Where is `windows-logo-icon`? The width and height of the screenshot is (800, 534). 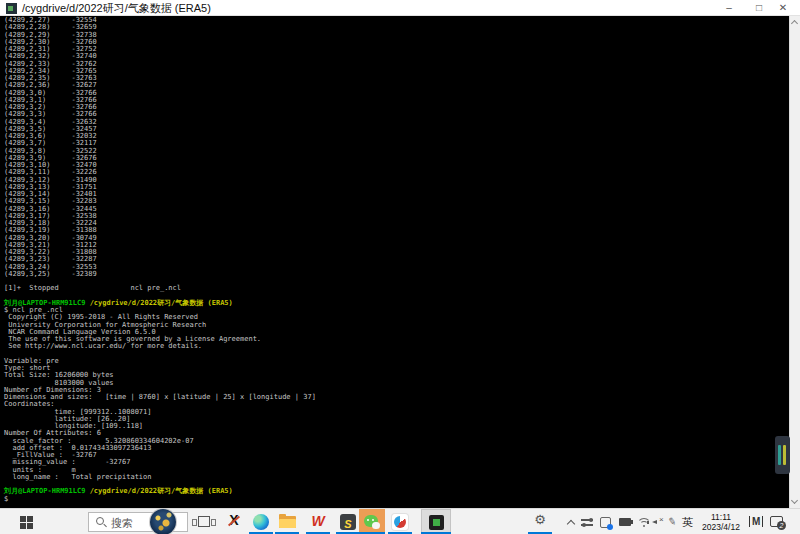 windows-logo-icon is located at coordinates (26, 522).